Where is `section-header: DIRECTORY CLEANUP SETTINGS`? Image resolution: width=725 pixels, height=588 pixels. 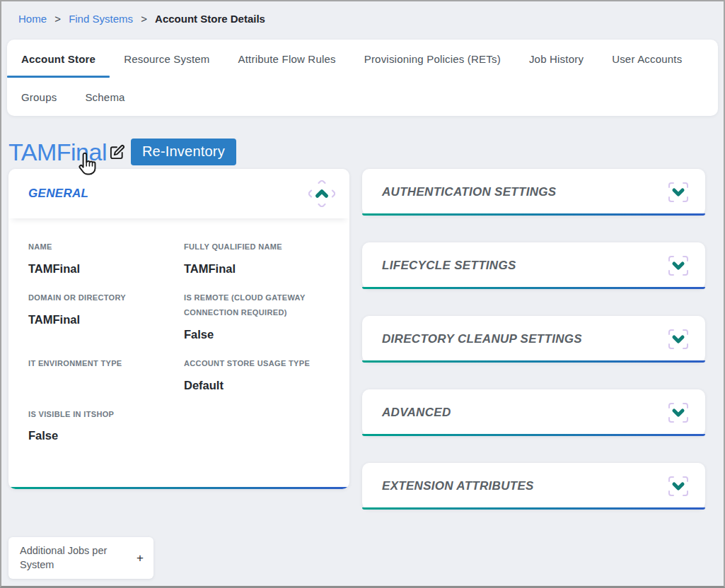 section-header: DIRECTORY CLEANUP SETTINGS is located at coordinates (533, 339).